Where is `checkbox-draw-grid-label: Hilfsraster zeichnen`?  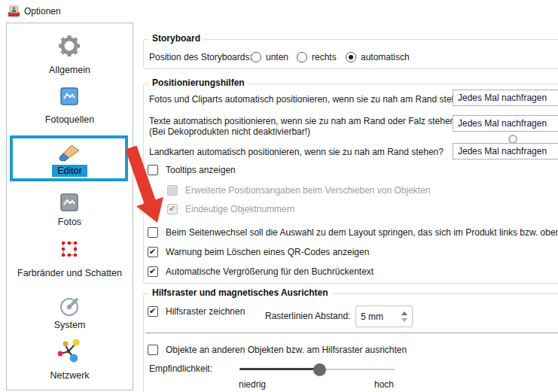 checkbox-draw-grid-label: Hilfsraster zeichnen is located at coordinates (205, 311).